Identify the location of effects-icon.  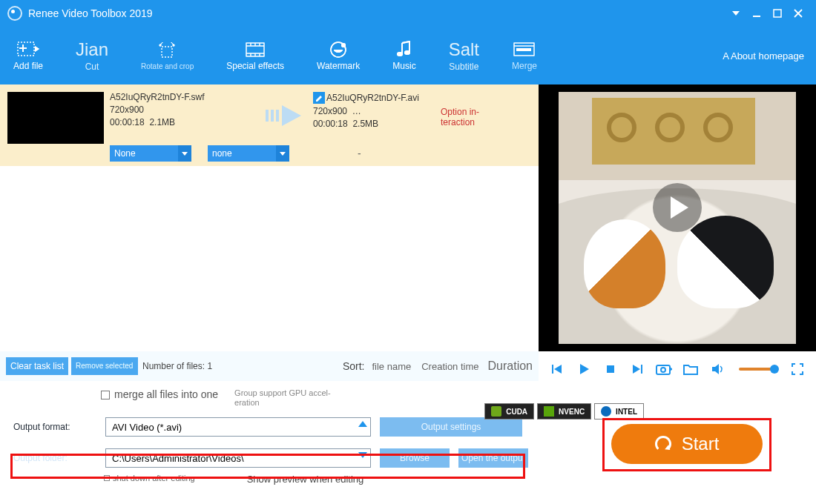
(255, 50).